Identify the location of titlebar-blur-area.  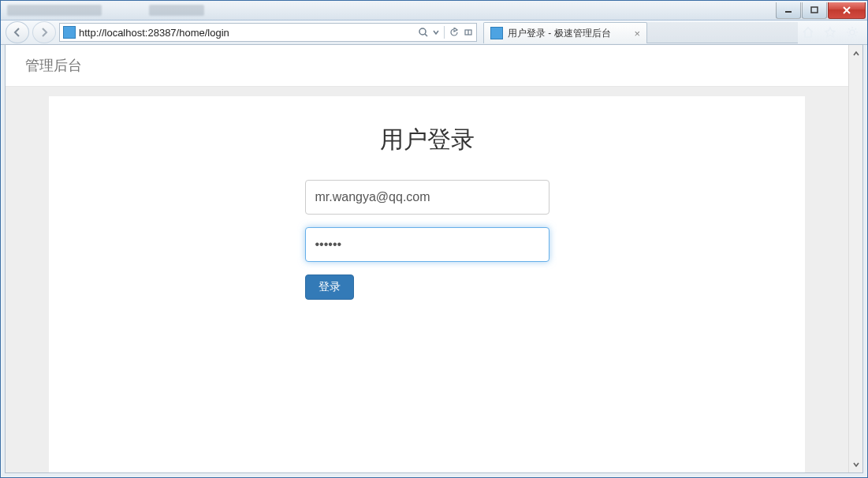
(388, 10).